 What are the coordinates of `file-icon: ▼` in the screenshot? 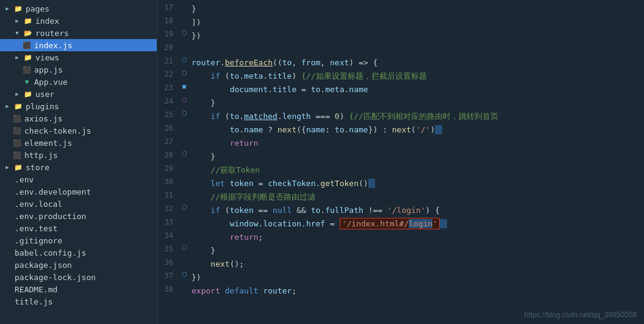 It's located at (27, 82).